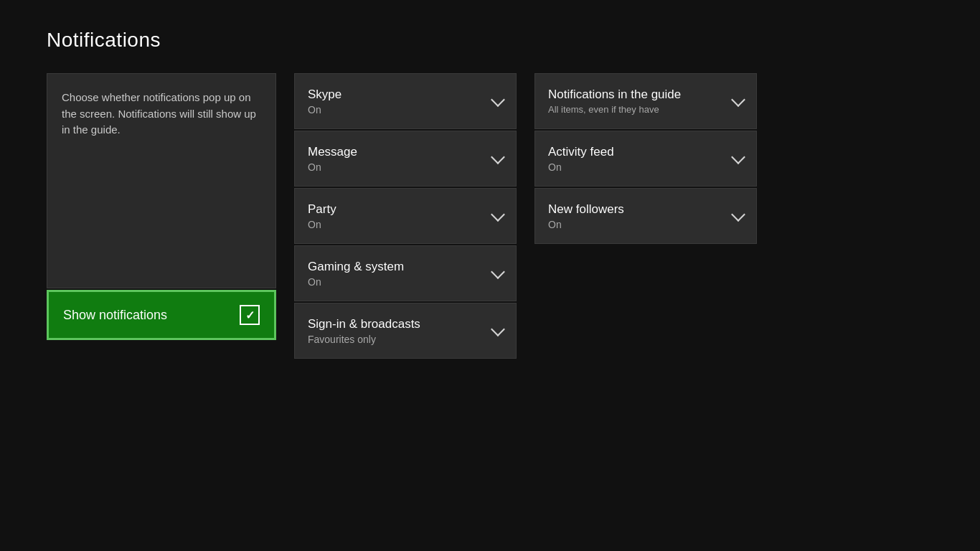 Image resolution: width=980 pixels, height=551 pixels. I want to click on activity-feed-dropdown: Activity feed On, so click(646, 159).